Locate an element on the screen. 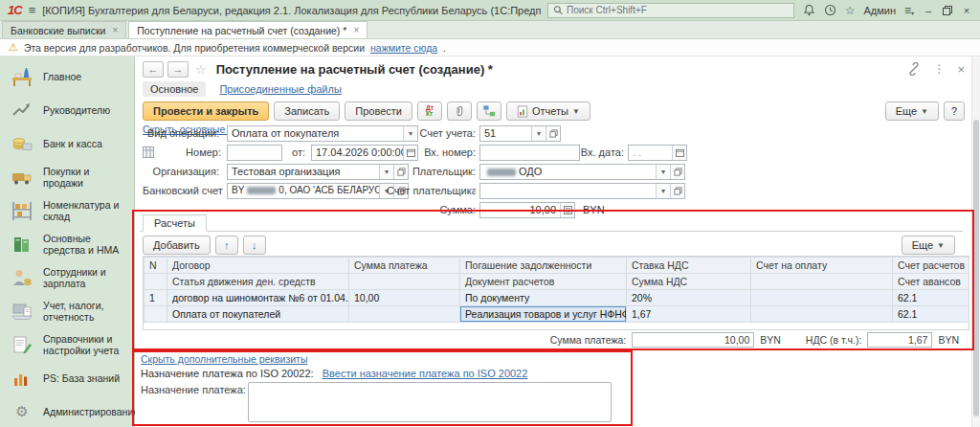  global-search is located at coordinates (671, 11).